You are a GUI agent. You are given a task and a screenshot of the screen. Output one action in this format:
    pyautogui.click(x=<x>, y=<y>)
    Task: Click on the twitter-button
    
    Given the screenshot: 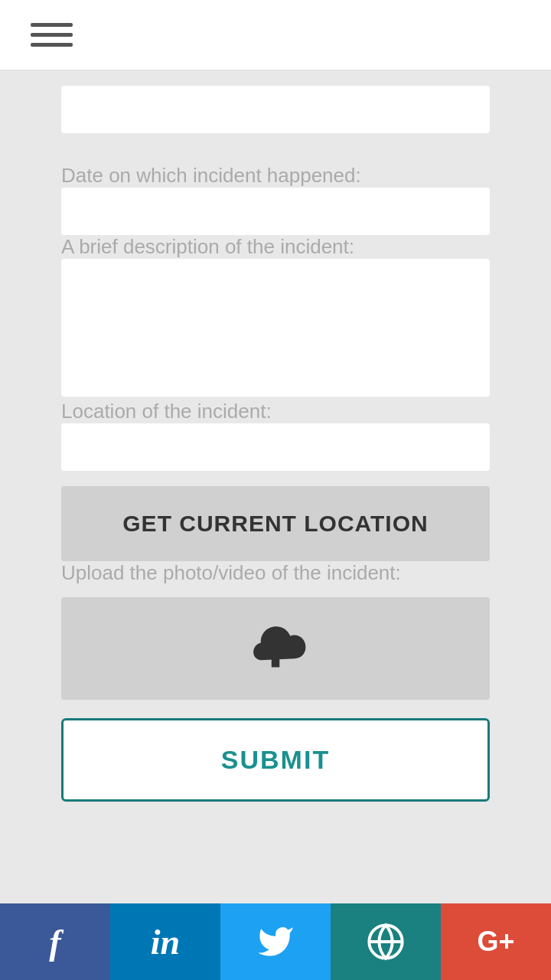 What is the action you would take?
    pyautogui.click(x=276, y=942)
    